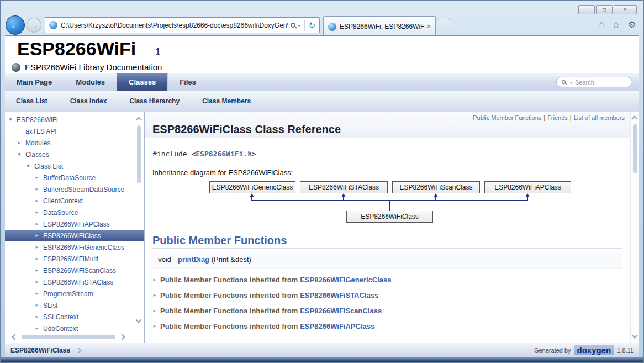  I want to click on tab-class-hierarchy: Class Hierarchy, so click(155, 102).